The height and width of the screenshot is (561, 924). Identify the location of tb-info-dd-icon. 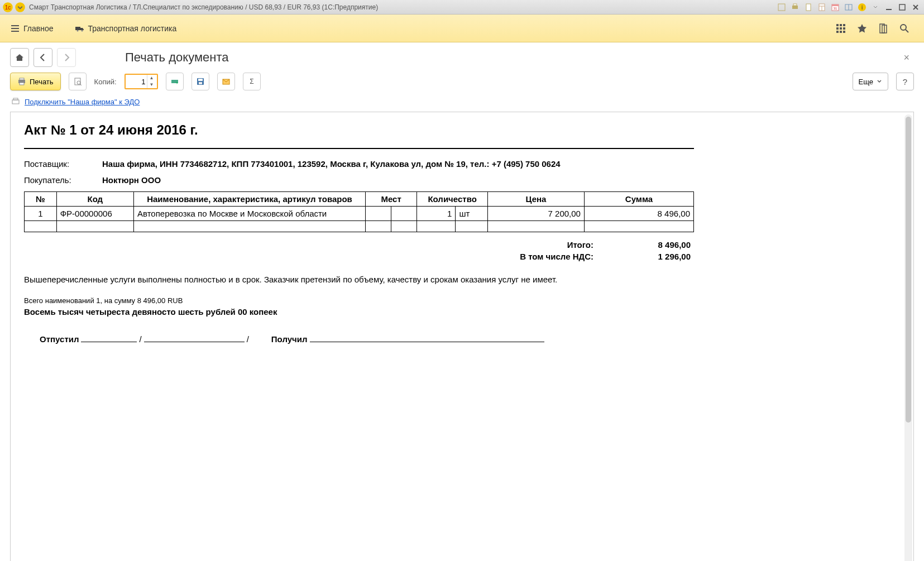
(875, 7).